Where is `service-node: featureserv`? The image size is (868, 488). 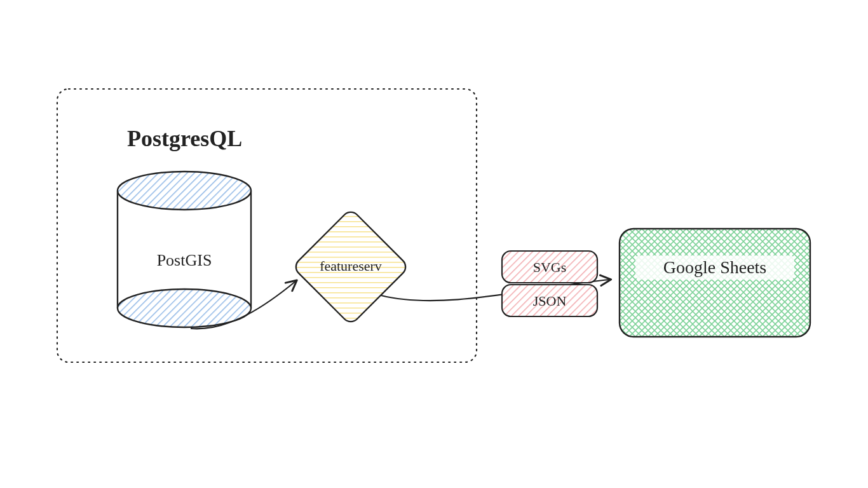 service-node: featureserv is located at coordinates (351, 267).